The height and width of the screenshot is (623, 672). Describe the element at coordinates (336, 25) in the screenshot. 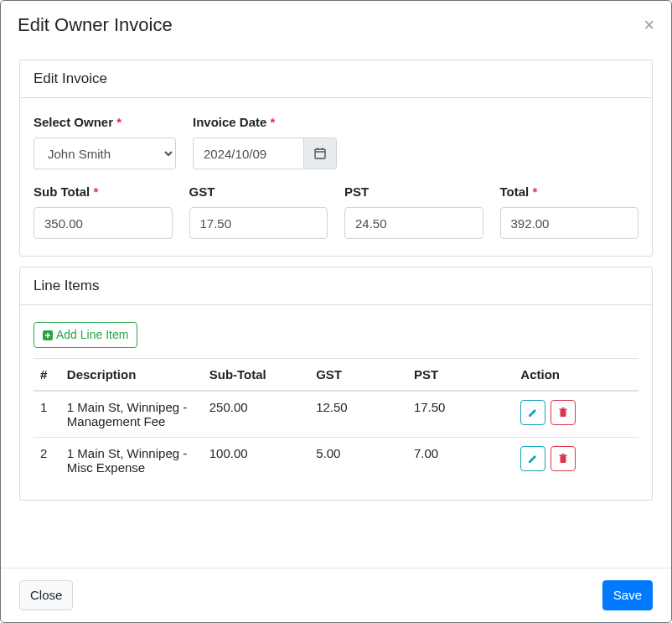

I see `modal-header: Edit Owner Invoice ×` at that location.